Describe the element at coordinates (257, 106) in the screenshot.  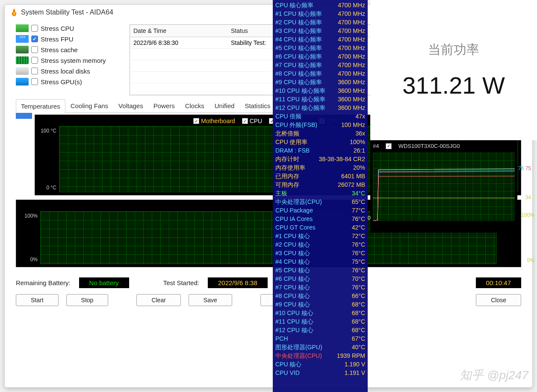
I see `tab-statistics: Statistics` at that location.